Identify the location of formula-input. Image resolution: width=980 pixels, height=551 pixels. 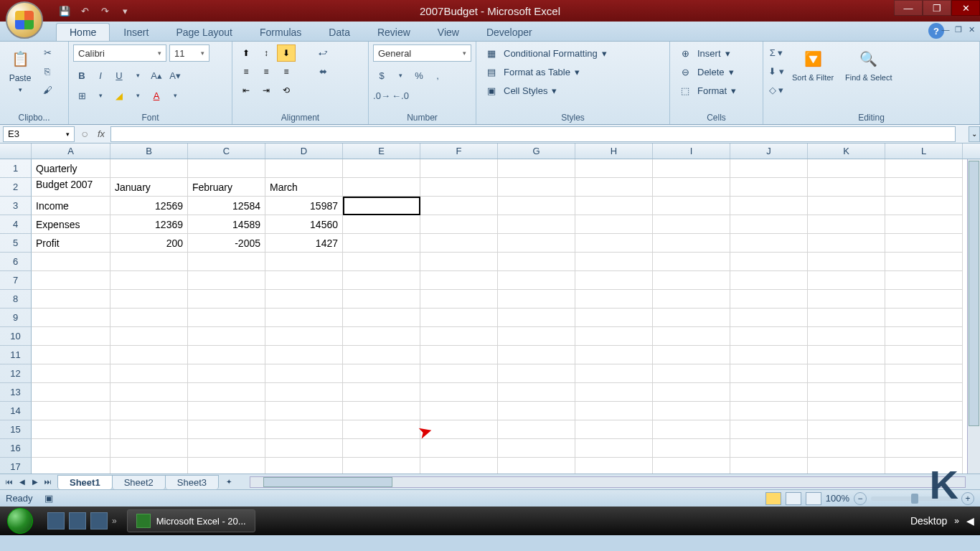
(533, 134).